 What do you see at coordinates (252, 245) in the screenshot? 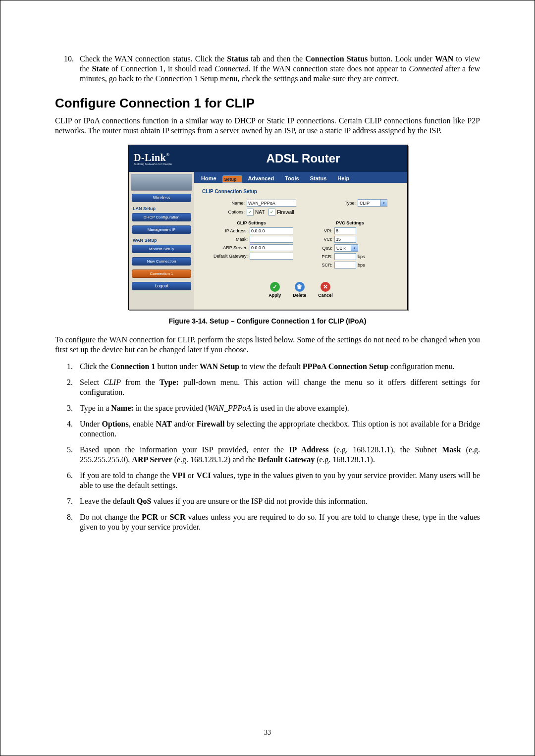
I see `clip-settings-col: CLIP Settings IP Address: Mask: ARP Serv…` at bounding box center [252, 245].